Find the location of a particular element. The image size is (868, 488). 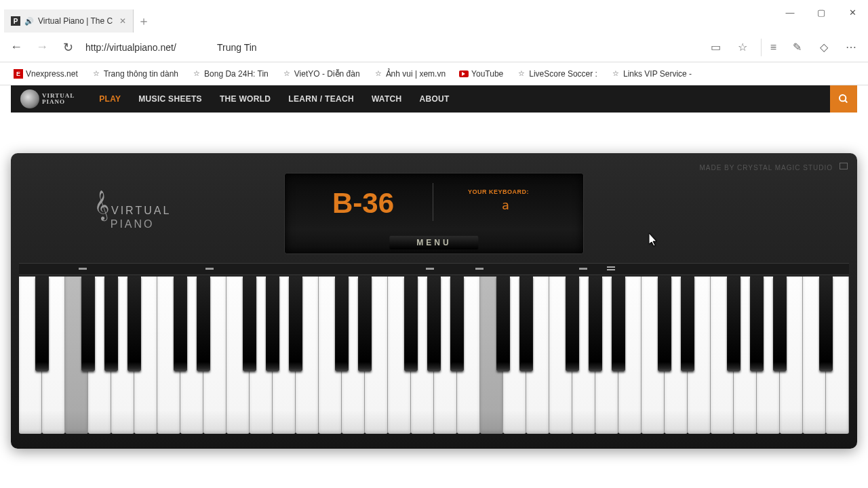

piano-mini-button is located at coordinates (844, 166).